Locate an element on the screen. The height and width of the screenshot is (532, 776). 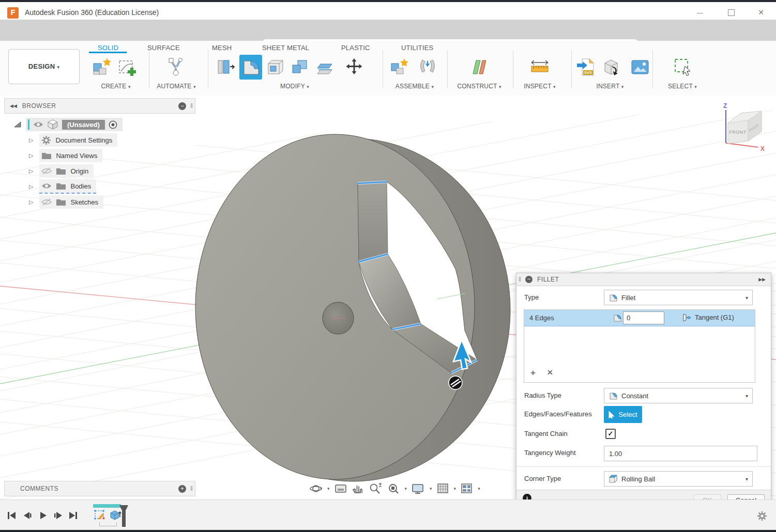
grid-caret: ▾ is located at coordinates (455, 489).